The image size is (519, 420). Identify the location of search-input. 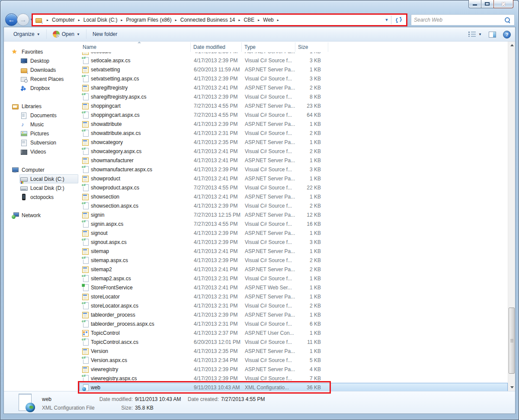
(458, 20).